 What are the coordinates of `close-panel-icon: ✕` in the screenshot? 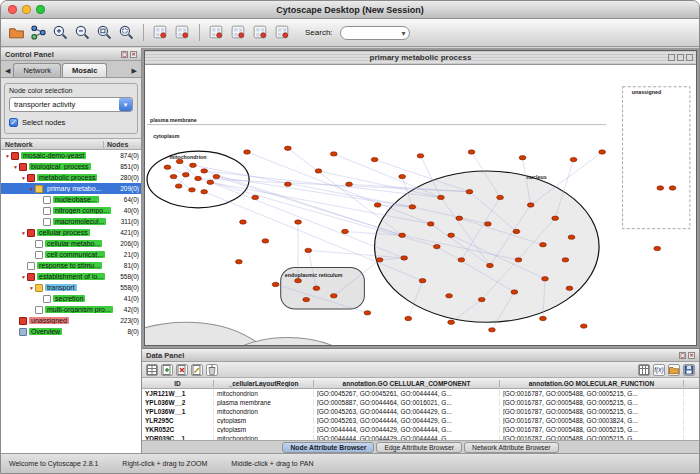 It's located at (692, 356).